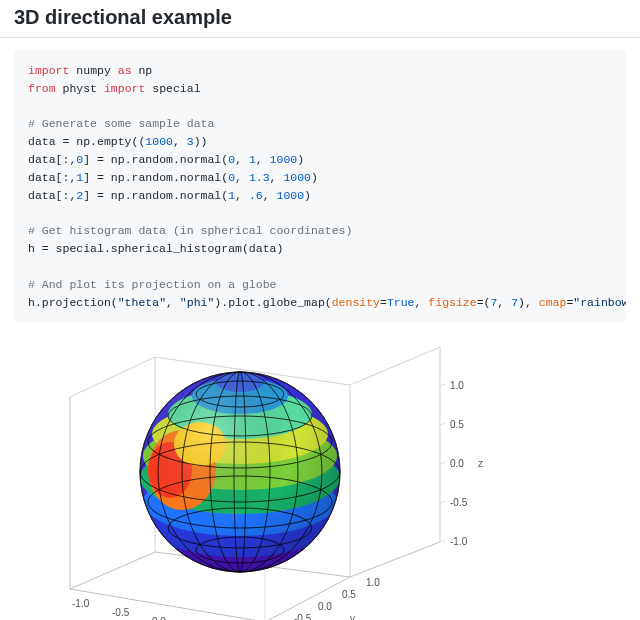 This screenshot has width=640, height=620. I want to click on comment: # Generate some sample data, so click(121, 124).